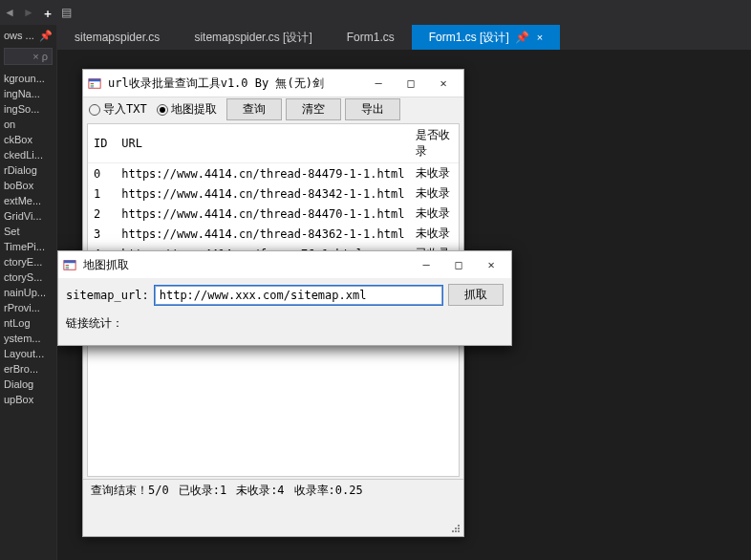  I want to click on toolbox-item: GridVi..., so click(29, 216).